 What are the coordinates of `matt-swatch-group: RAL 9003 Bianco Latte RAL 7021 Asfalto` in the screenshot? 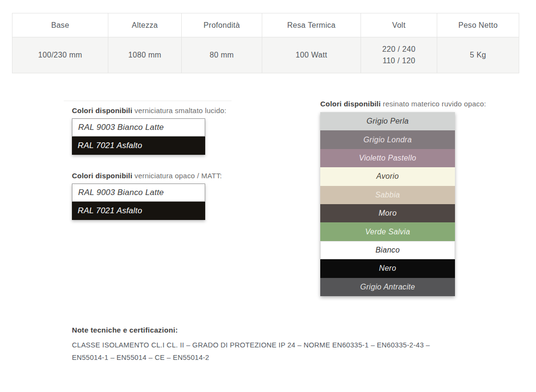 It's located at (139, 202).